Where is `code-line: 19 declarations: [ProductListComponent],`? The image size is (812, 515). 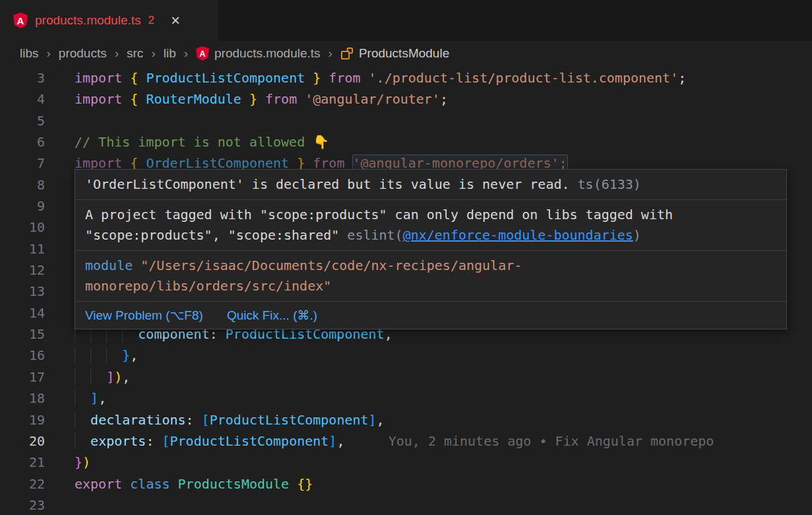
code-line: 19 declarations: [ProductListComponent], is located at coordinates (406, 420).